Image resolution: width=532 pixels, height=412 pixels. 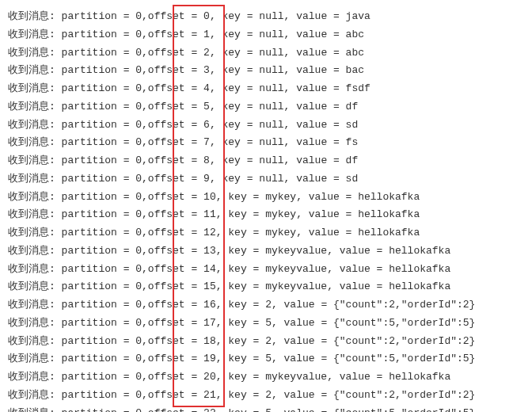 What do you see at coordinates (266, 162) in the screenshot?
I see `log-line: 收到消息: partition = 0,offset = 8, key = nu…` at bounding box center [266, 162].